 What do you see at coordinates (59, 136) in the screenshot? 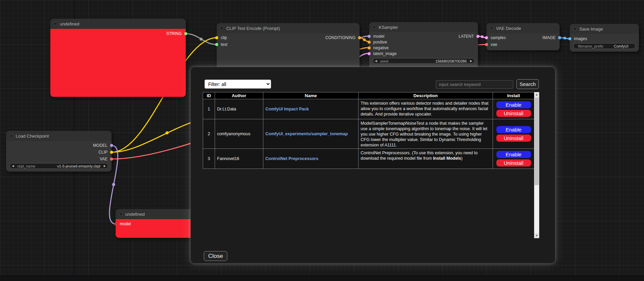
I see `node-title-bar: Load Checkpoint` at bounding box center [59, 136].